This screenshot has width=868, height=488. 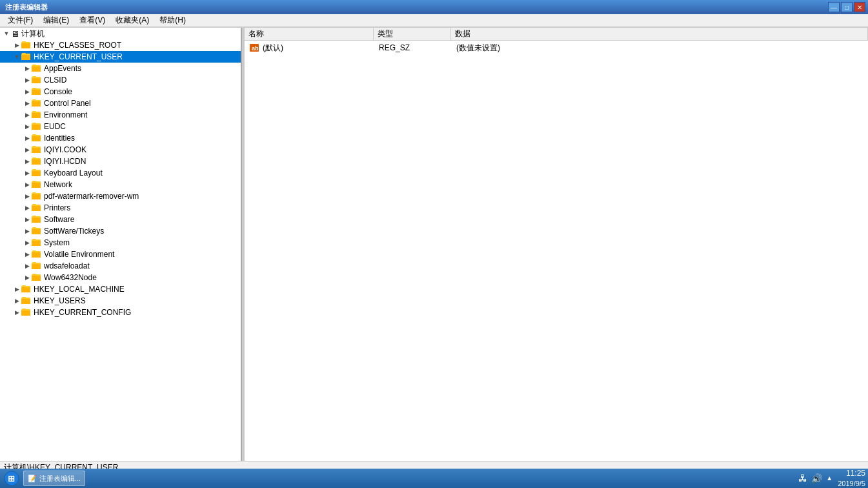 What do you see at coordinates (37, 208) in the screenshot?
I see `folder-icon-printers` at bounding box center [37, 208].